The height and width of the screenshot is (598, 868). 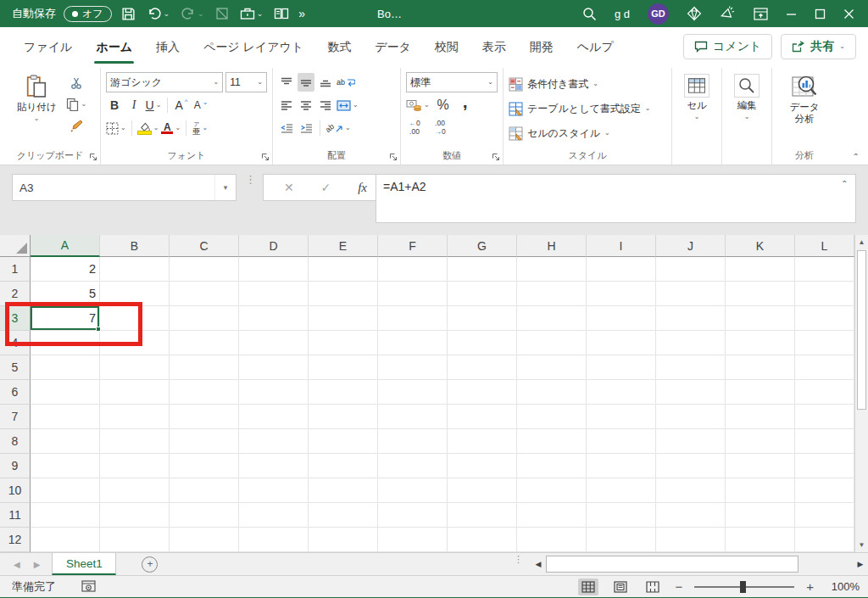 I want to click on cell-A12, so click(x=65, y=539).